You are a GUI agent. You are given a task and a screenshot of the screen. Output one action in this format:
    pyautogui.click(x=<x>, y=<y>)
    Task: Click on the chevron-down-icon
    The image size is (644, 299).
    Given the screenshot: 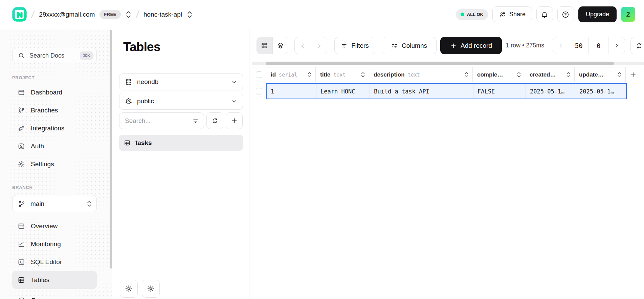 What is the action you would take?
    pyautogui.click(x=234, y=82)
    